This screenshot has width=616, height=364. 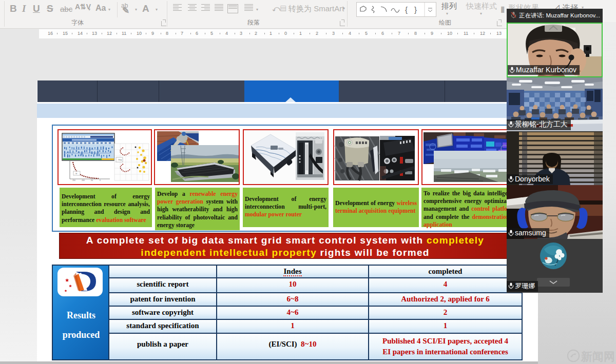 What do you see at coordinates (119, 160) in the screenshot?
I see `svg-text: - Vmp` at bounding box center [119, 160].